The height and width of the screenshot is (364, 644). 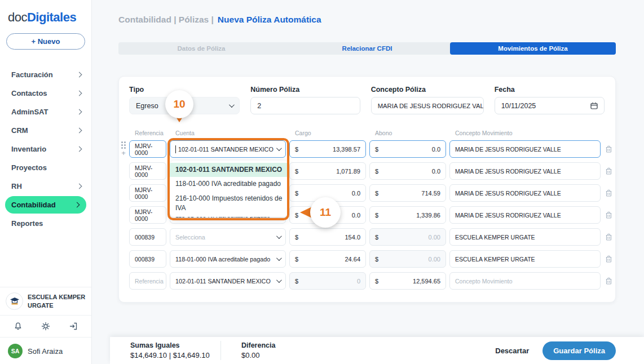 What do you see at coordinates (328, 281) in the screenshot?
I see `cargo-input: $0` at bounding box center [328, 281].